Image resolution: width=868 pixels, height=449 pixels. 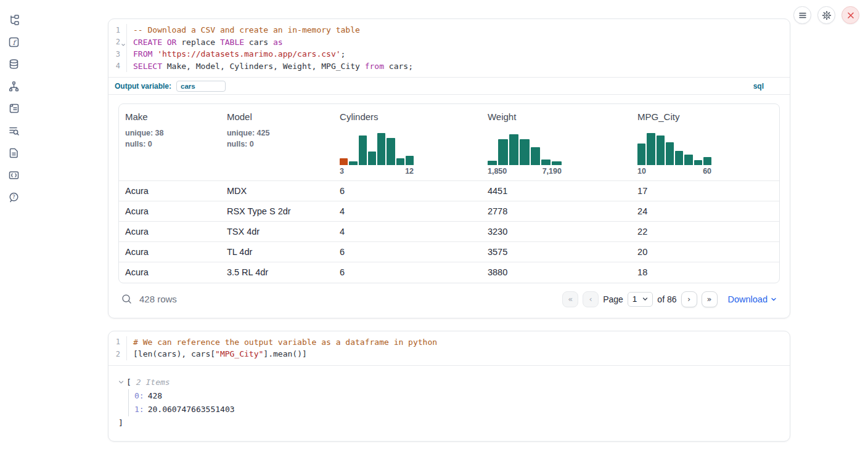 What do you see at coordinates (803, 15) in the screenshot?
I see `menu-button` at bounding box center [803, 15].